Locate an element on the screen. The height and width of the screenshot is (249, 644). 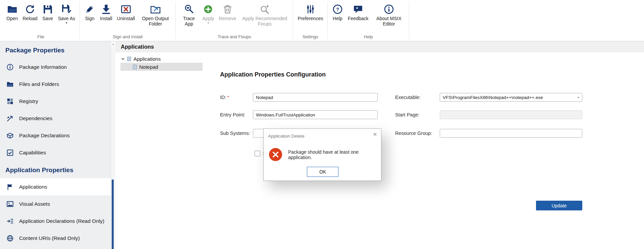
sidebar-item-capabilities: Capabilities is located at coordinates (55, 152).